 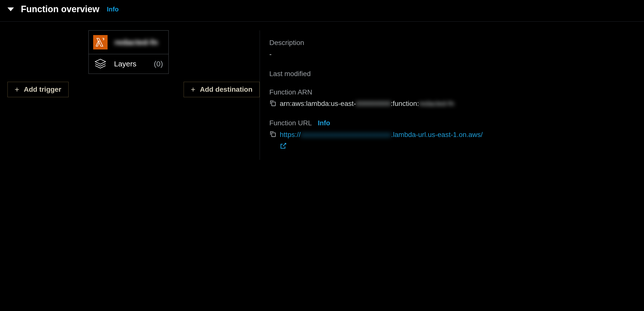 I want to click on section-header: Function overview Info, so click(x=322, y=11).